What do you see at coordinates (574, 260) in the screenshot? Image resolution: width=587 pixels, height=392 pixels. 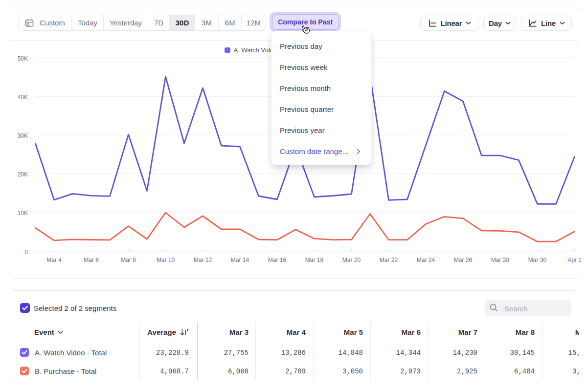 I see `svg-text: Apr 1` at bounding box center [574, 260].